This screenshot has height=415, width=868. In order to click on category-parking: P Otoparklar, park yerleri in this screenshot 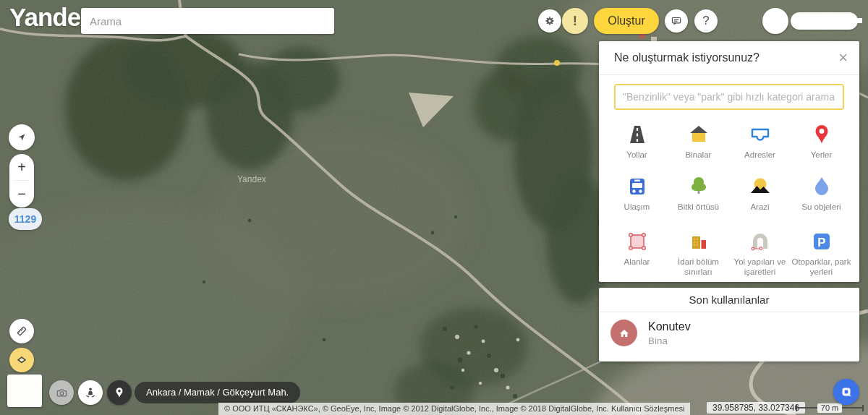, I will do `click(822, 258)`.